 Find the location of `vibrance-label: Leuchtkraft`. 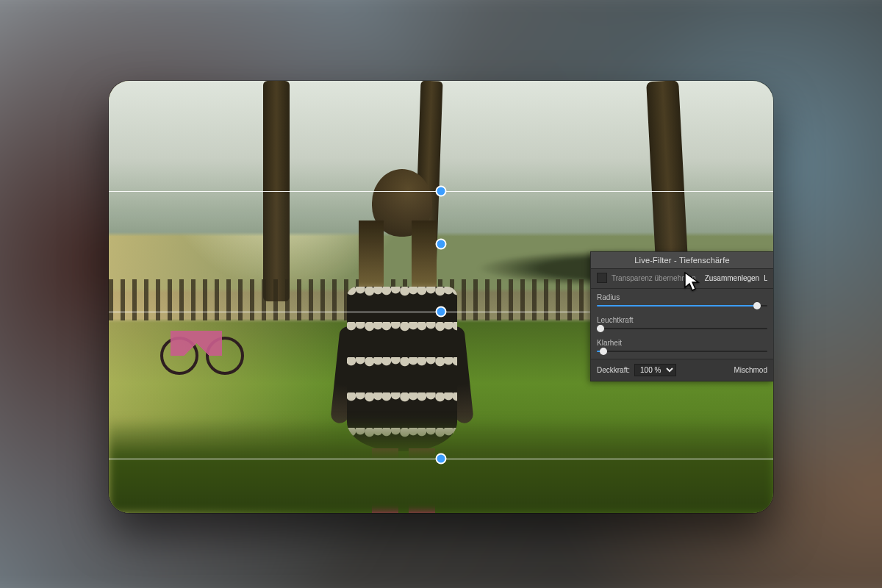

vibrance-label: Leuchtkraft is located at coordinates (682, 319).